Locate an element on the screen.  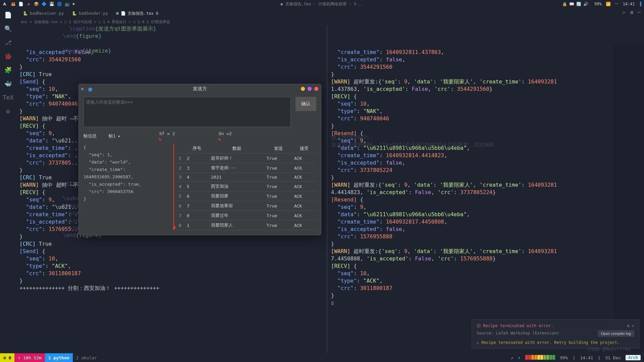
editor-tab: 📄实验报告.tex 6 is located at coordinates (137, 13).